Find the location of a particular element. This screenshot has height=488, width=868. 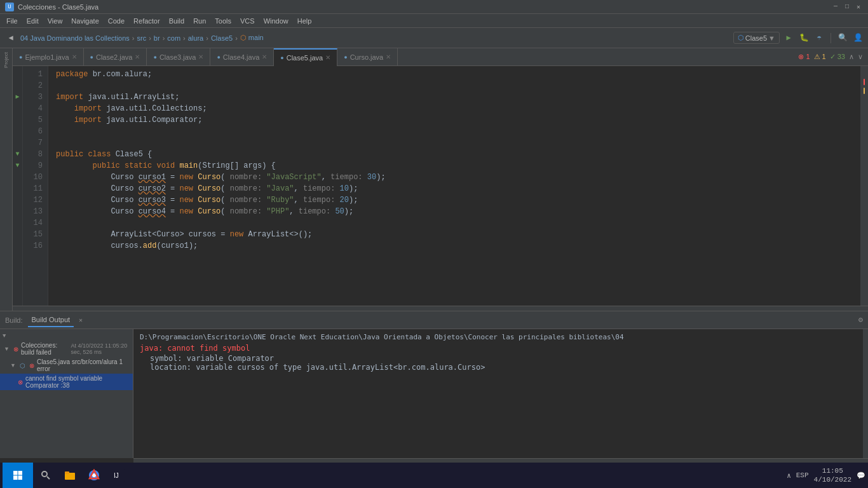

fold-arrow-3: ▶ is located at coordinates (17, 97).